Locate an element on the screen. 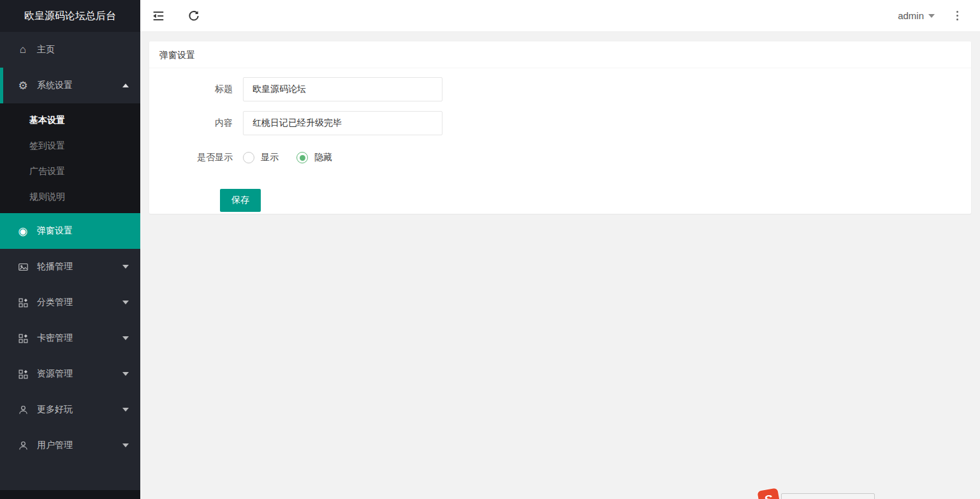  content-input is located at coordinates (343, 123).